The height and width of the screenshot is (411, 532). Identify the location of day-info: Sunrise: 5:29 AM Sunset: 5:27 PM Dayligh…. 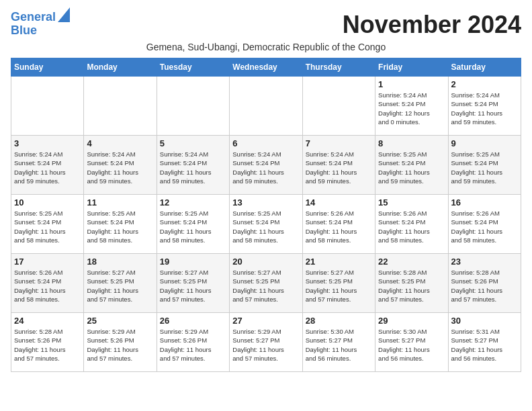
(266, 345).